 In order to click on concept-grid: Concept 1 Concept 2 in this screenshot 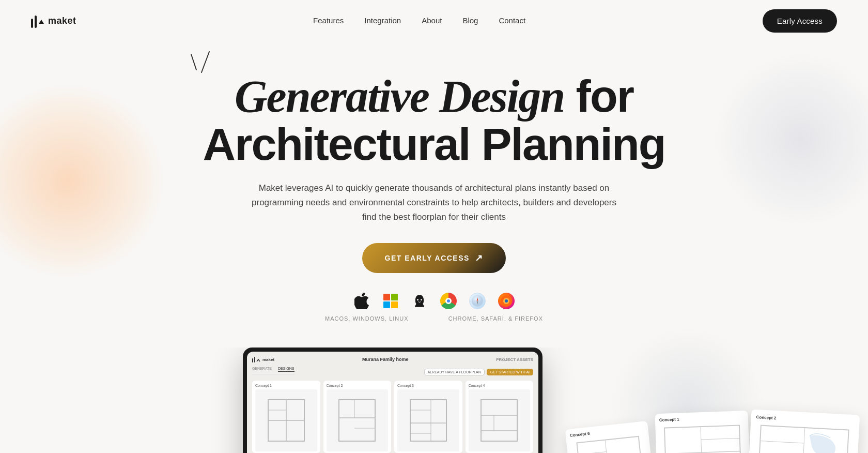, I will do `click(393, 417)`.